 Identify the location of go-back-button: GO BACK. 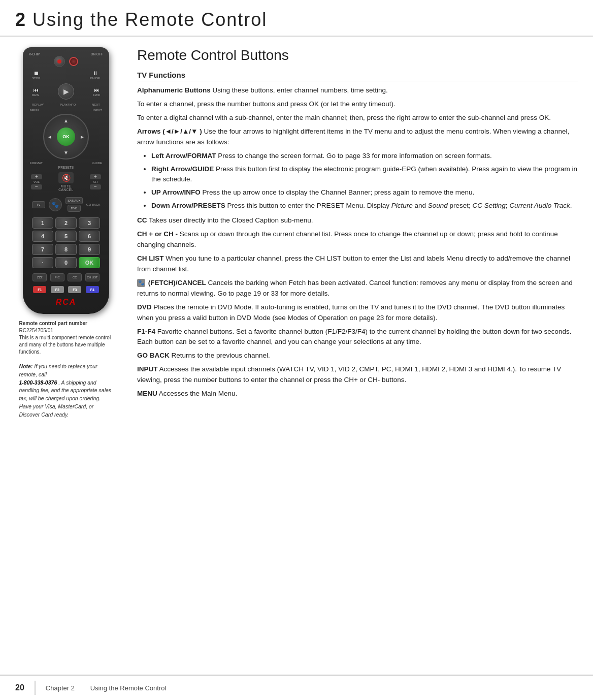
(93, 205).